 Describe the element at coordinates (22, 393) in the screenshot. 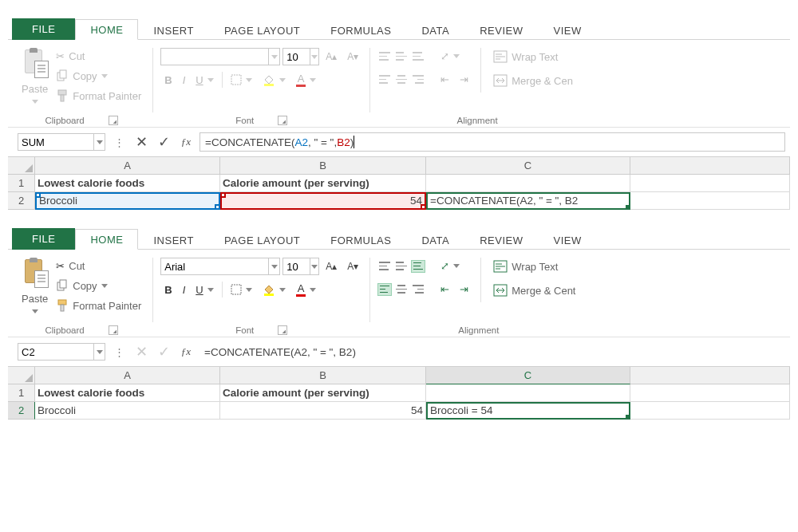

I see `row-header-1: 1` at that location.